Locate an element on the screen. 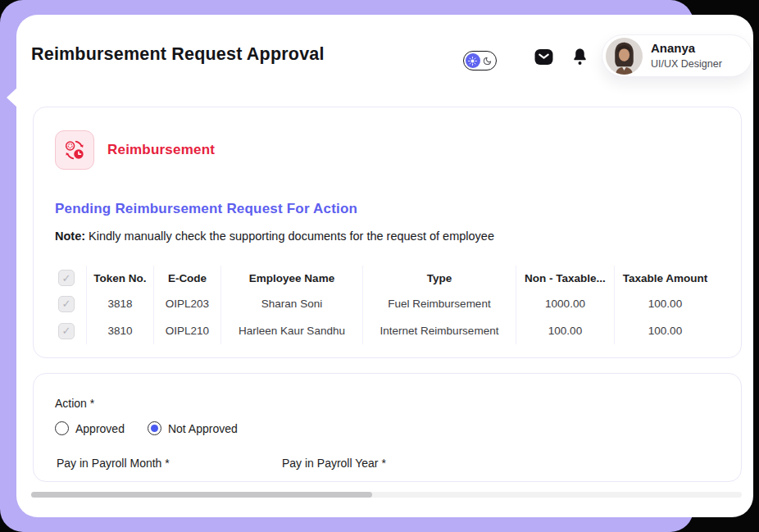 The width and height of the screenshot is (759, 532). user-role: UI/UX Designer is located at coordinates (687, 65).